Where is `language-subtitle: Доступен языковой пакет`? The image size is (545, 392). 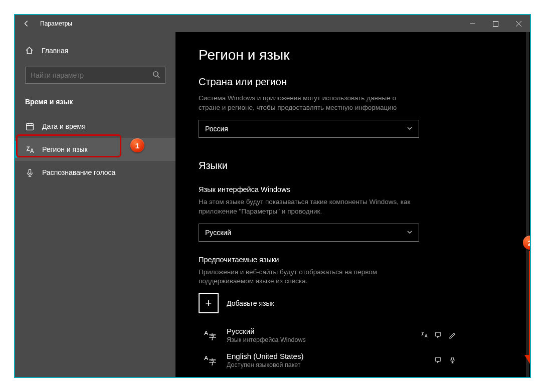
language-subtitle: Доступен языковой пакет is located at coordinates (265, 365).